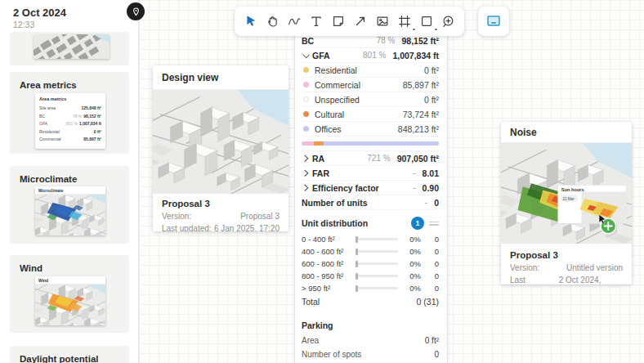  What do you see at coordinates (69, 204) in the screenshot?
I see `sidebar-card-microclimate: Microclimate Microclimate` at bounding box center [69, 204].